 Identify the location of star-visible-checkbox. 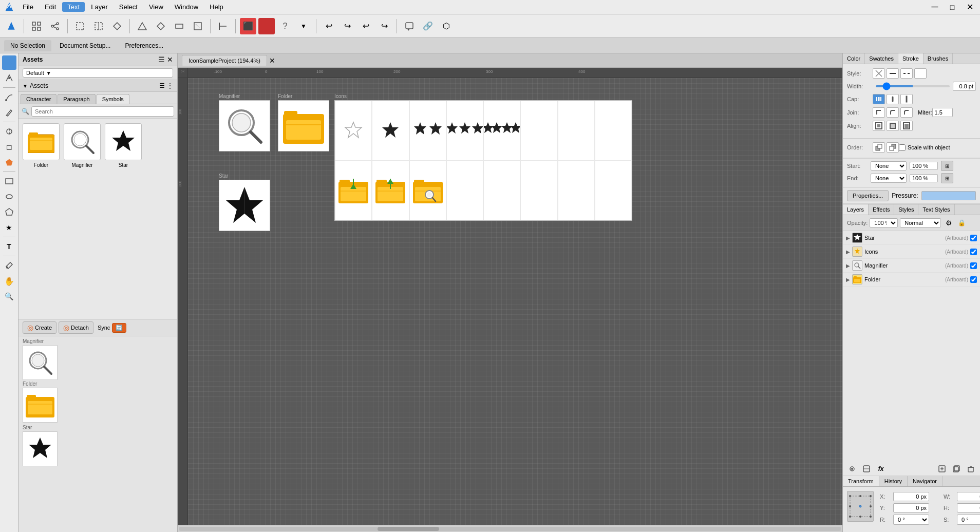
(974, 238).